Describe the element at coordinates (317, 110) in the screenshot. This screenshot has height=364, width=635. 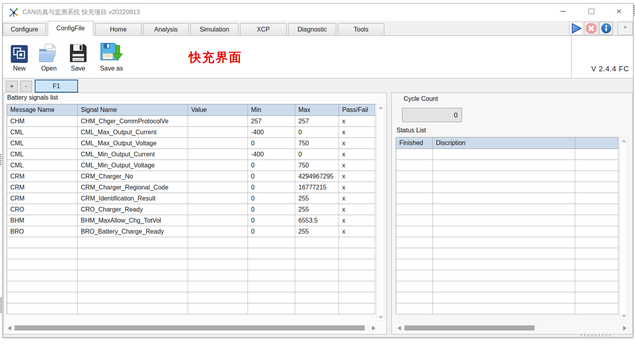
I see `col-header-max: Max` at that location.